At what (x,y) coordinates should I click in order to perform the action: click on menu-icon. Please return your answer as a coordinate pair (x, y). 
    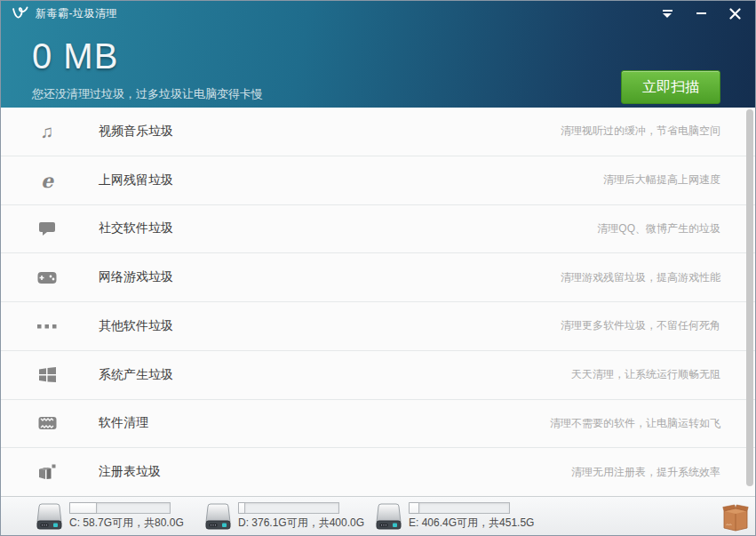
    Looking at the image, I should click on (668, 14).